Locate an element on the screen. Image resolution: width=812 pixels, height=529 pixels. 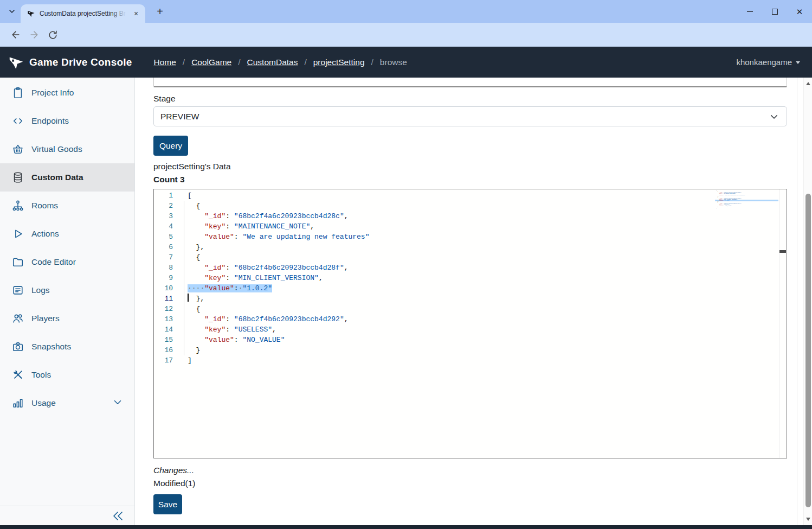
sidebar-item-custom-data: Custom Data is located at coordinates (67, 177).